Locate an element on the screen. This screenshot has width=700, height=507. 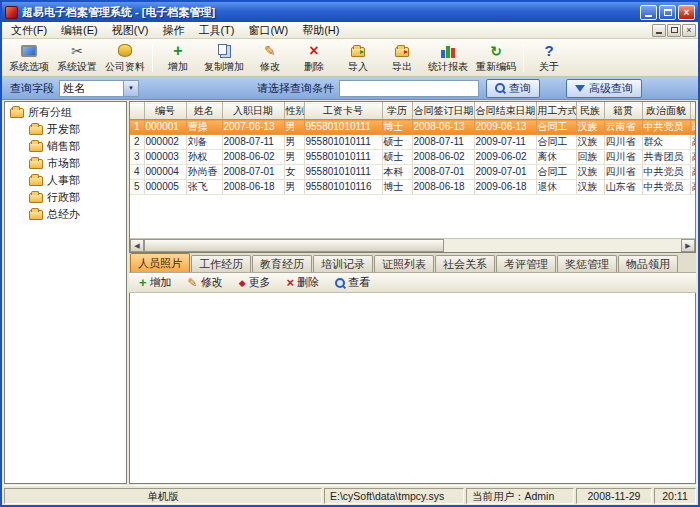
status-edition: 单机版 is located at coordinates (163, 496).